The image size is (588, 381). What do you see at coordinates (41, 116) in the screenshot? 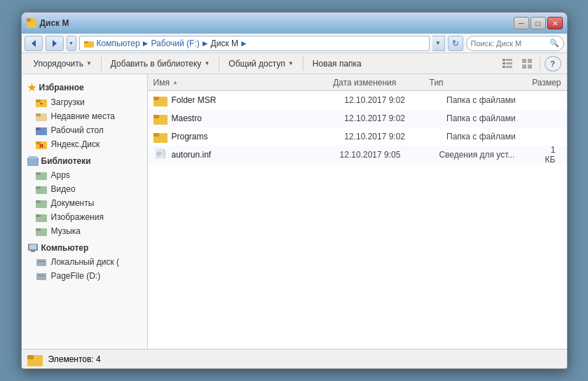
I see `recent-folder-icon` at bounding box center [41, 116].